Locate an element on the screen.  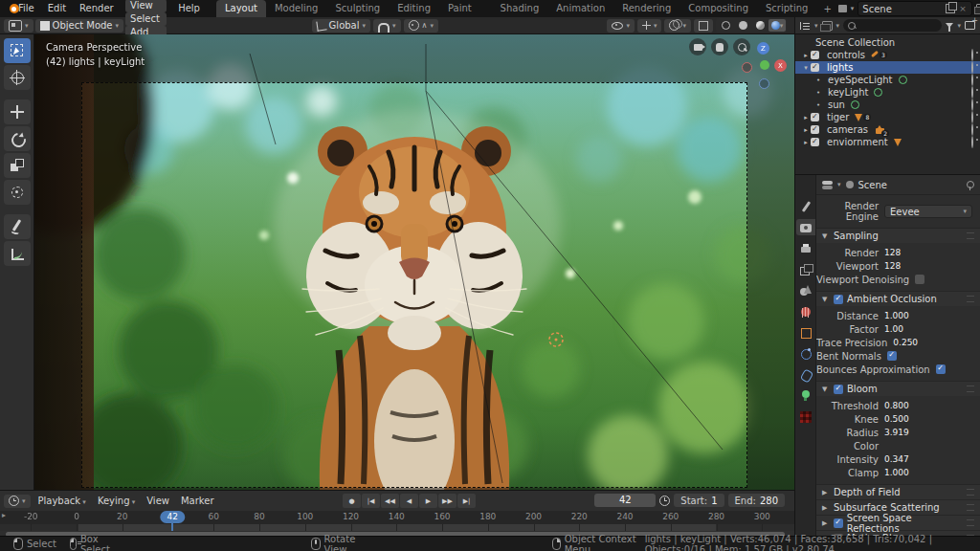
axis-y is located at coordinates (765, 65).